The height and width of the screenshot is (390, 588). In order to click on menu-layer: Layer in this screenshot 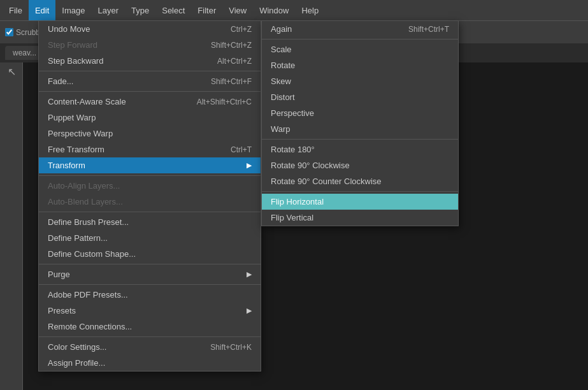, I will do `click(108, 10)`.